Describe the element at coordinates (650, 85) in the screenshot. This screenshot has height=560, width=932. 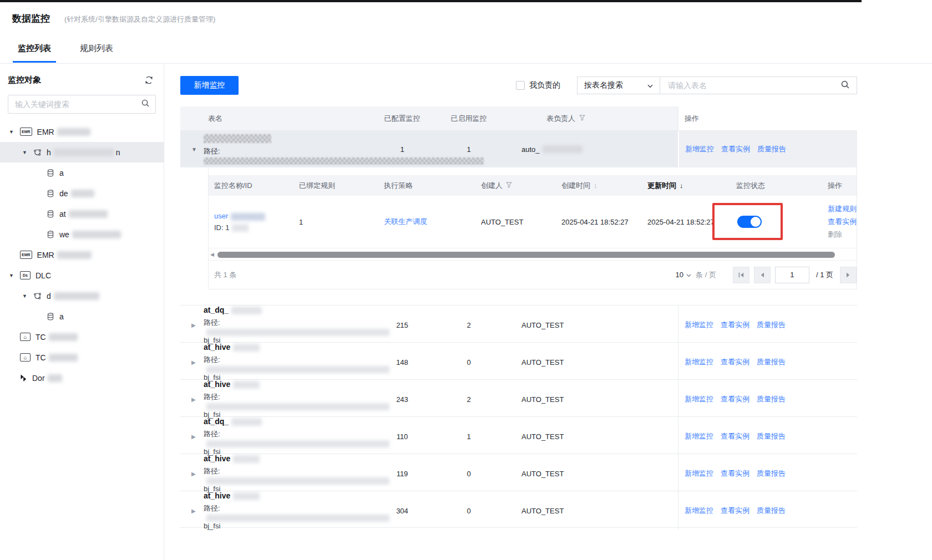
I see `chevron-down-icon` at that location.